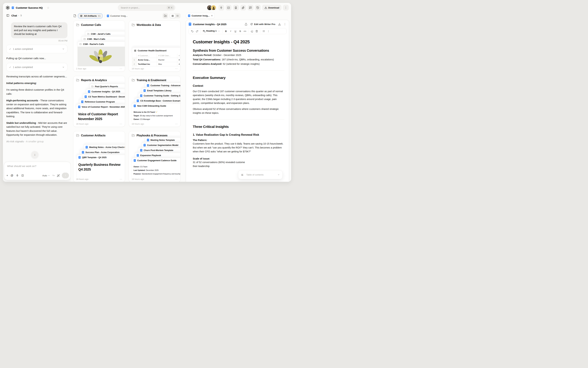  Describe the element at coordinates (235, 31) in the screenshot. I see `underline-button: U` at that location.